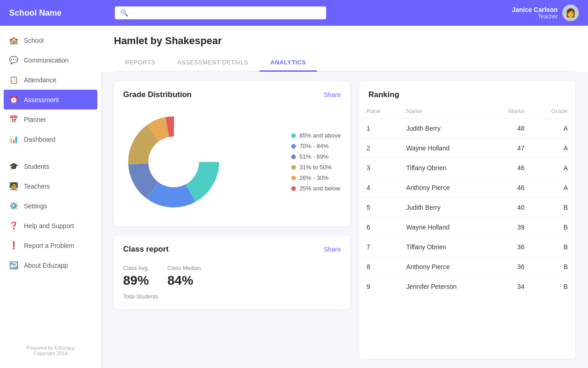  What do you see at coordinates (14, 80) in the screenshot?
I see `attendance-icon: 📋` at bounding box center [14, 80].